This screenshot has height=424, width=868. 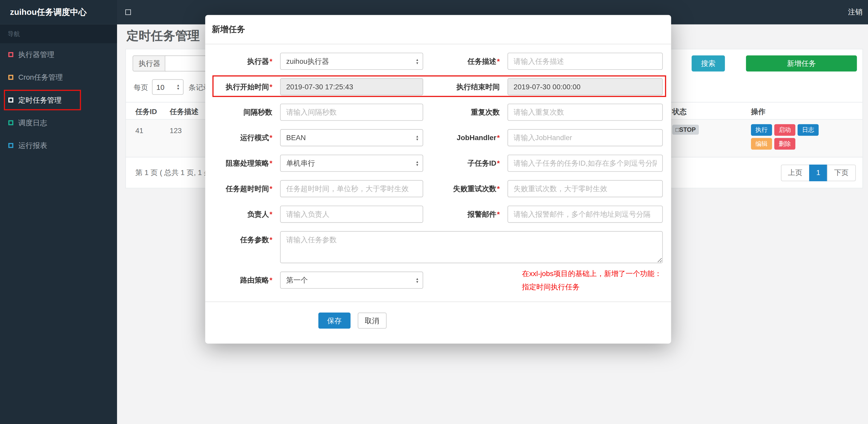 What do you see at coordinates (59, 55) in the screenshot?
I see `sidebar-item-executor-mgmt: 执行器管理` at bounding box center [59, 55].